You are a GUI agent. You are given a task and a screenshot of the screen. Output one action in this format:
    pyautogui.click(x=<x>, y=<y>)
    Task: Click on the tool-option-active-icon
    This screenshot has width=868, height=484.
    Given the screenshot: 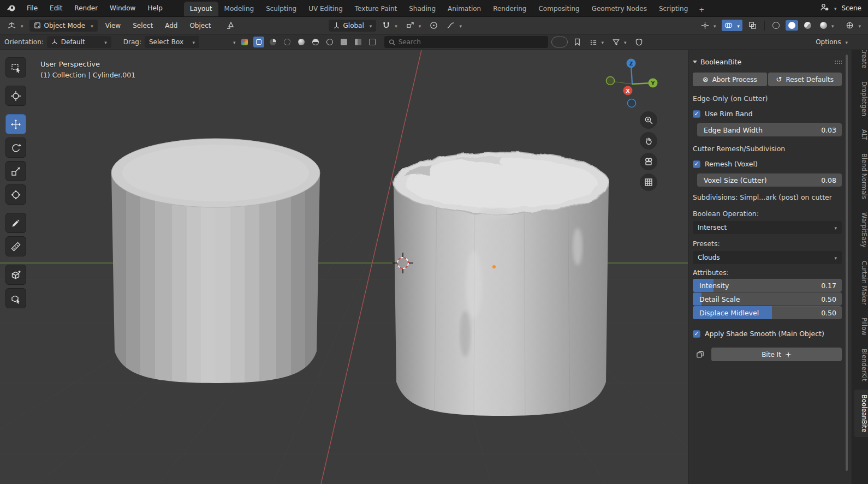 What is the action you would take?
    pyautogui.click(x=259, y=42)
    